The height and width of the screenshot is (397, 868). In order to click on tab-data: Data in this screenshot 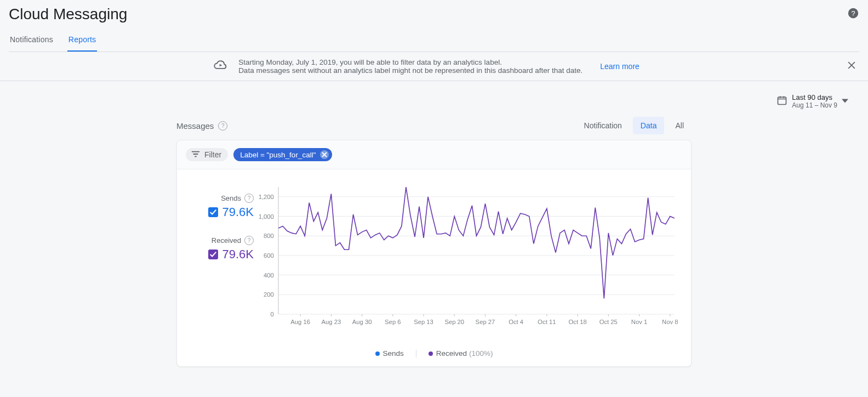, I will do `click(649, 126)`.